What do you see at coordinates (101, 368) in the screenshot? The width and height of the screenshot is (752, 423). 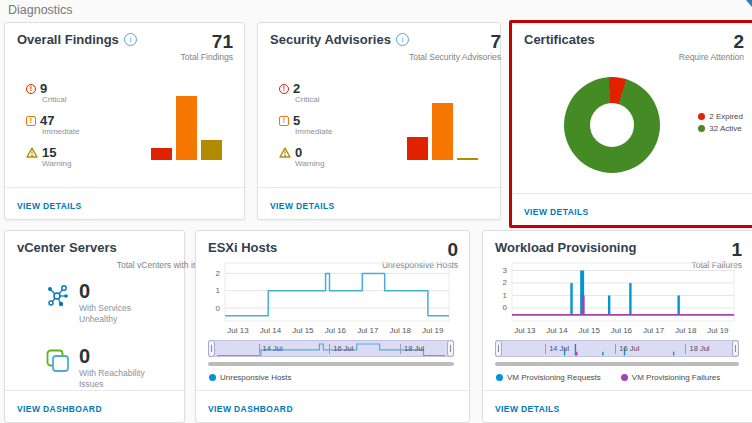 I see `stat-reachability-issues: 0 With Reachability Issues` at bounding box center [101, 368].